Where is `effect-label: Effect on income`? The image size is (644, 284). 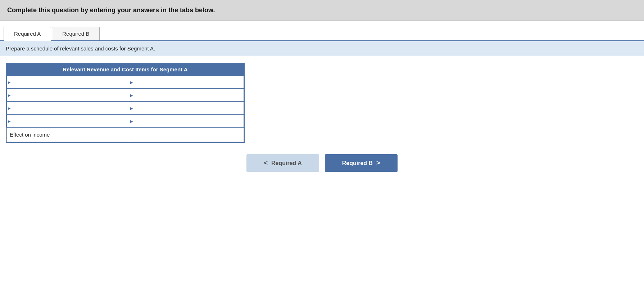 effect-label: Effect on income is located at coordinates (68, 135).